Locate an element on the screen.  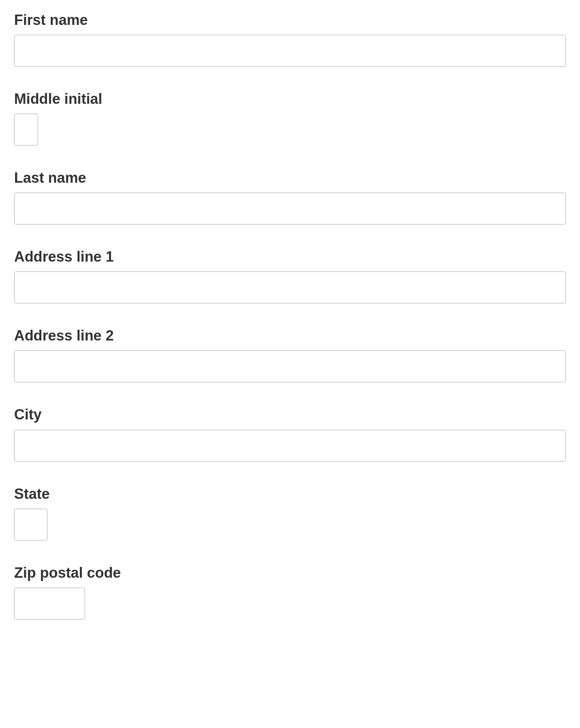
address-1-input is located at coordinates (290, 287).